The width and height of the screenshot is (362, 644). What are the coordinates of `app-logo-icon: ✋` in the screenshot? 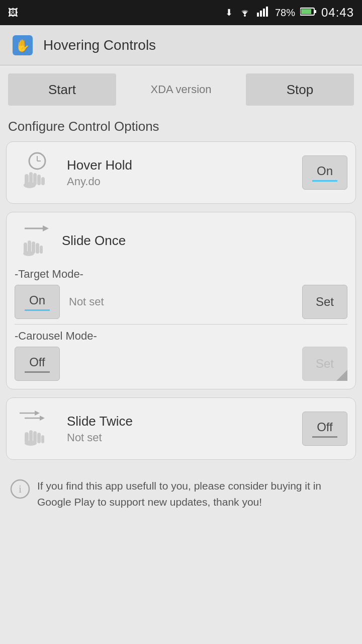 It's located at (23, 45).